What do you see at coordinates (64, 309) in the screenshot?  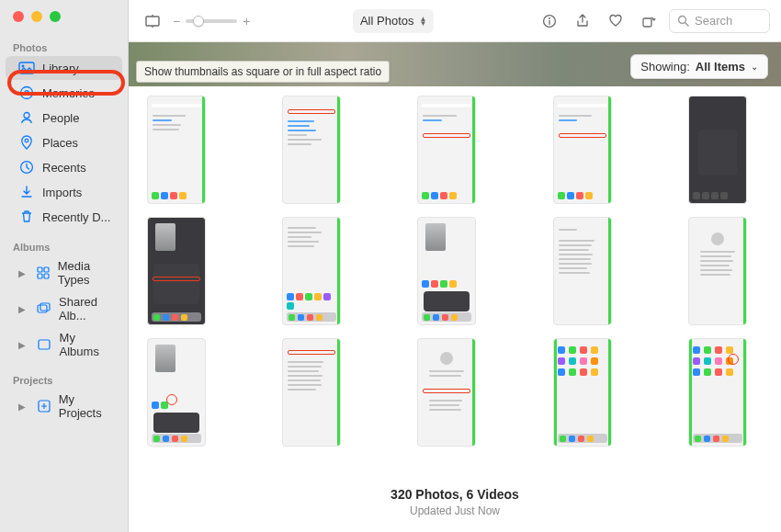 I see `sidebar-item-shared-albums: ▶ Shared Alb...` at bounding box center [64, 309].